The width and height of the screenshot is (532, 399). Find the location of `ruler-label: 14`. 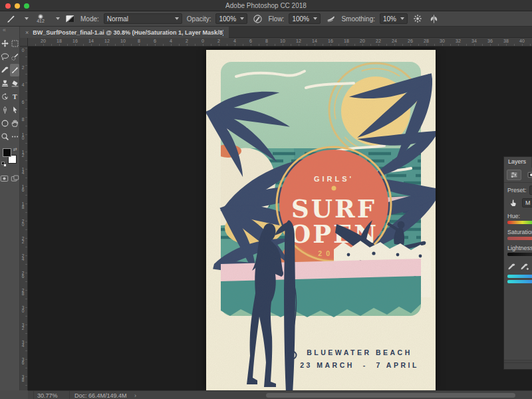

ruler-label: 14 is located at coordinates (23, 170).